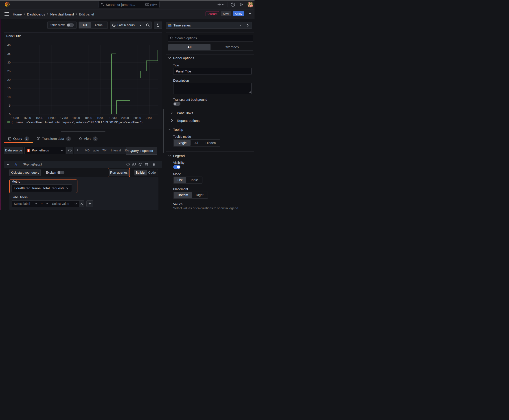 The width and height of the screenshot is (509, 420). Describe the element at coordinates (9, 54) in the screenshot. I see `svg-text: 35` at that location.